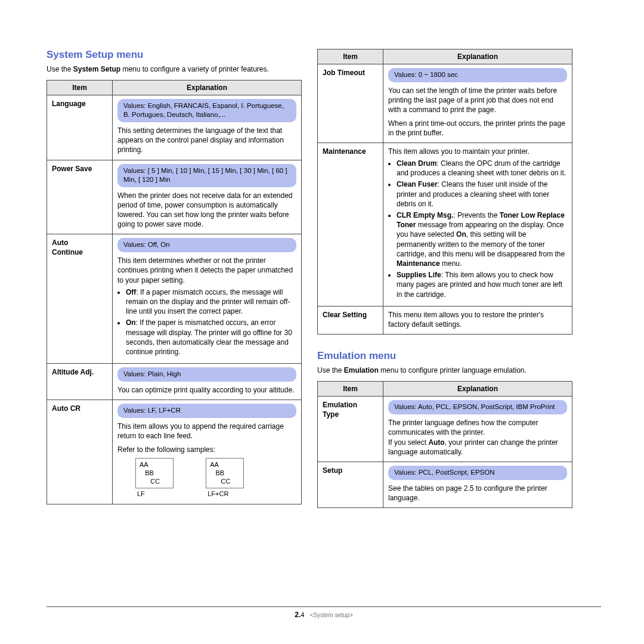 The width and height of the screenshot is (644, 644). What do you see at coordinates (207, 141) in the screenshot?
I see `explanation-text: This setting determines the language of …` at bounding box center [207, 141].